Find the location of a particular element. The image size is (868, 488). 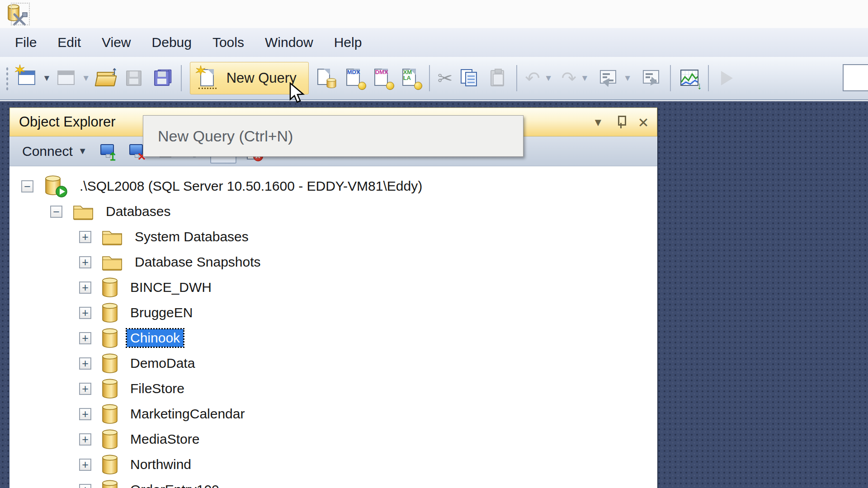

menu-edit: Edit is located at coordinates (69, 42).